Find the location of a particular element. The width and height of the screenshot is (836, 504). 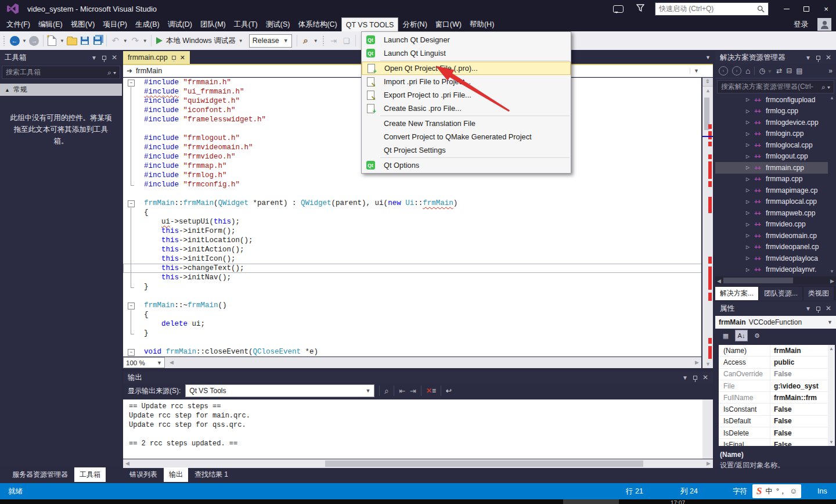

code-line-15: { is located at coordinates (412, 213).